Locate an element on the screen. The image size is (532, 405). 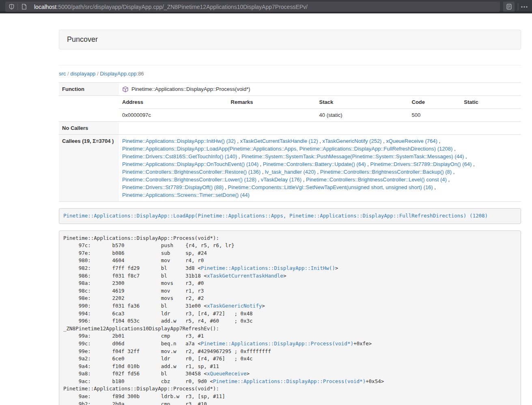
callee-link: Pinetime::Drivers::St7789::DisplayOn() (… is located at coordinates (421, 164).